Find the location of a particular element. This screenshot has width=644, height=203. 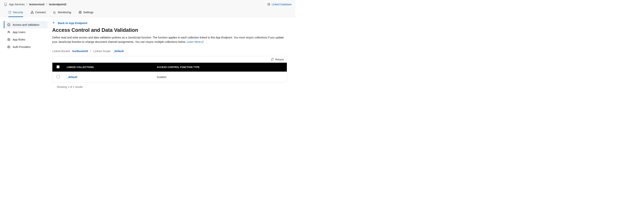

page-description-text: Define read and write access and data va… is located at coordinates (168, 40).